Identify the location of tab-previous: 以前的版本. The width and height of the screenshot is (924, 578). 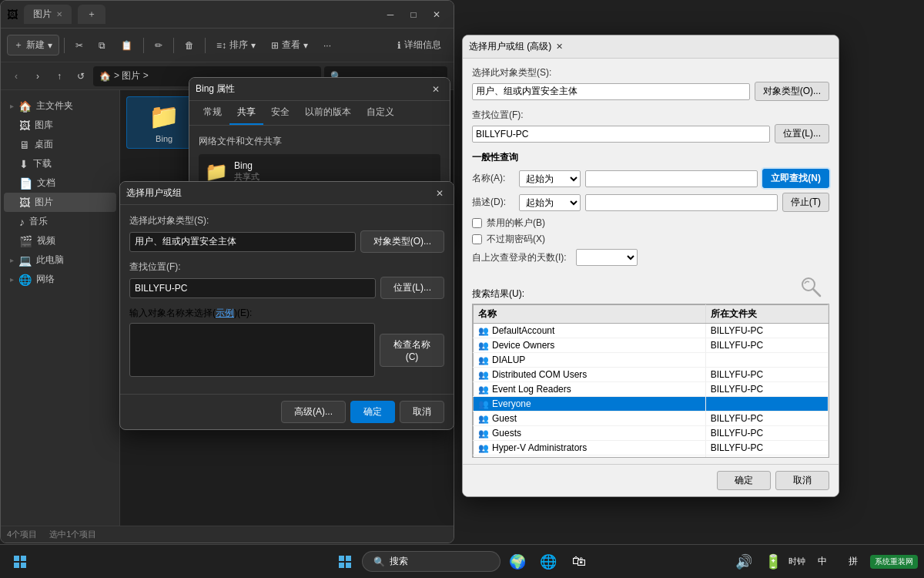
(328, 113).